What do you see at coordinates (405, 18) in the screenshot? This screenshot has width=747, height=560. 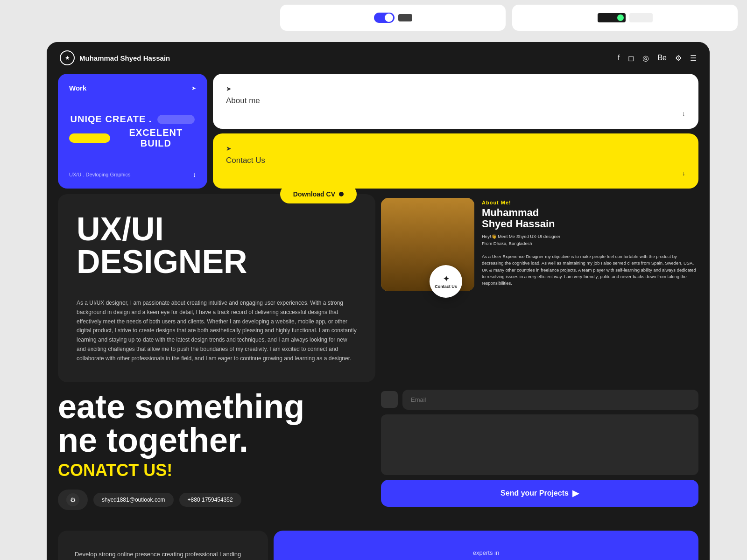 I see `mini-rect` at bounding box center [405, 18].